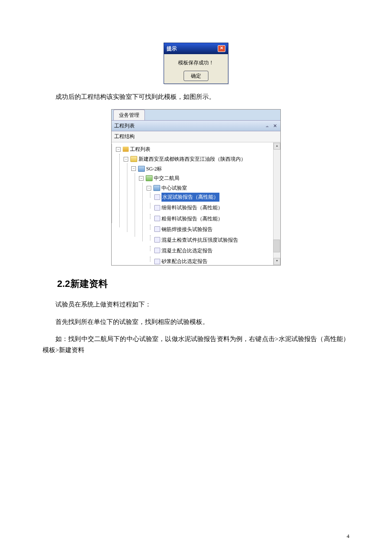  I want to click on tree-section: − SG-2标, so click(147, 169).